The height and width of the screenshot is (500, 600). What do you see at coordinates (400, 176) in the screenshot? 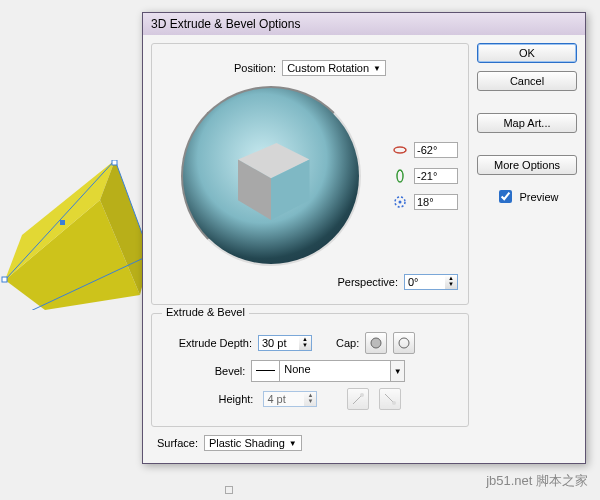
I see `rotate-y-icon` at bounding box center [400, 176].